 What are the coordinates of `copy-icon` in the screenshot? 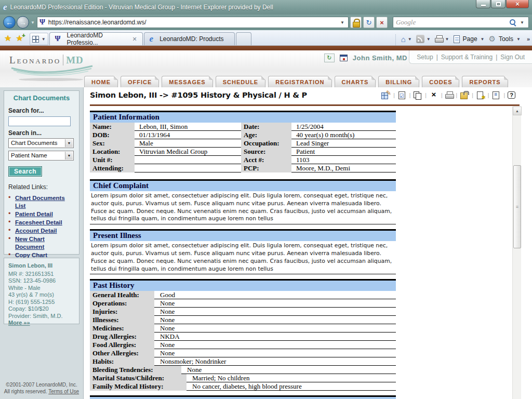 It's located at (418, 95).